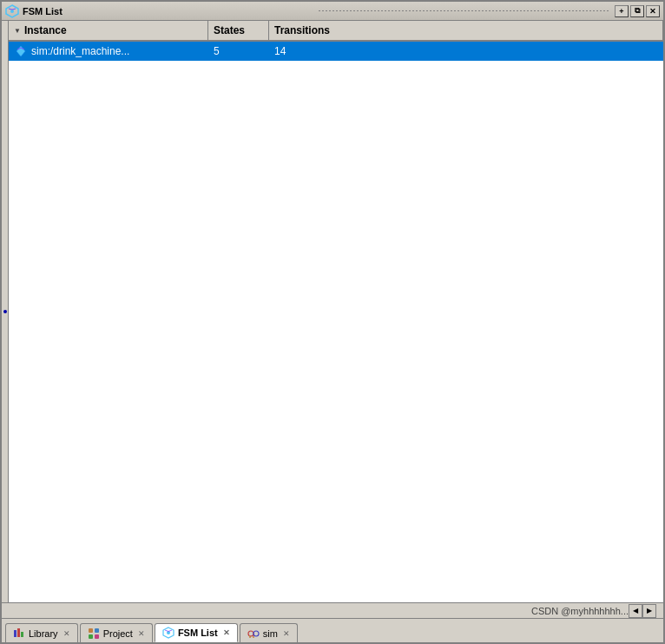 The image size is (665, 644). I want to click on sim-icon, so click(253, 634).